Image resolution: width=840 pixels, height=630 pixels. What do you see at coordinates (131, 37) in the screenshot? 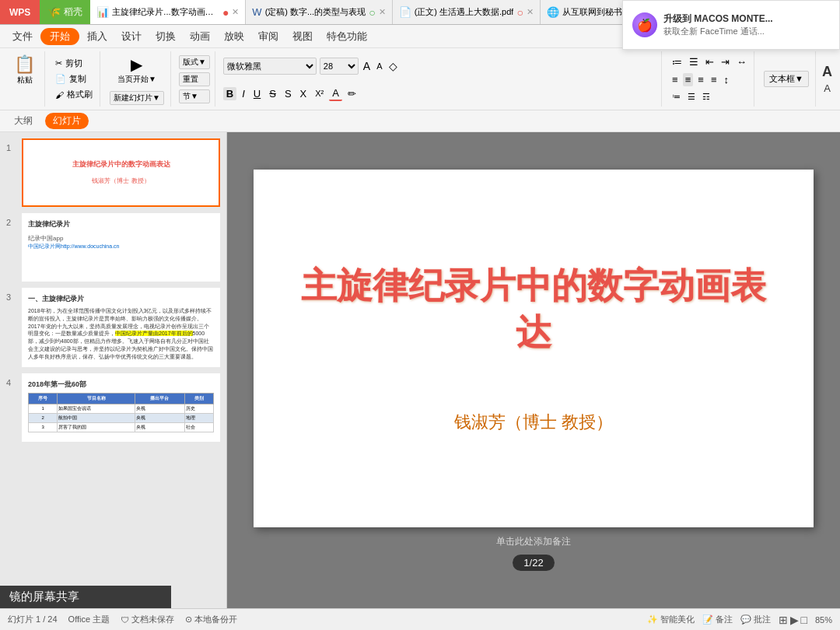
I see `menu-design: 设计` at bounding box center [131, 37].